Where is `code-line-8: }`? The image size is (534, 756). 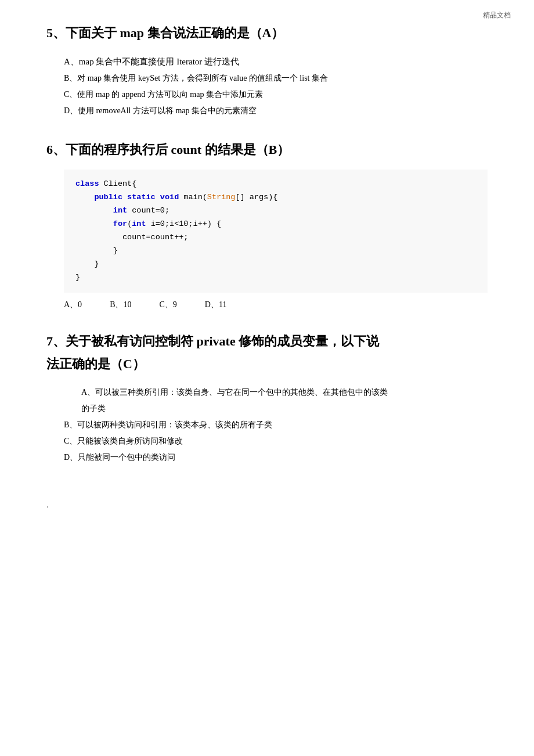 code-line-8: } is located at coordinates (276, 278).